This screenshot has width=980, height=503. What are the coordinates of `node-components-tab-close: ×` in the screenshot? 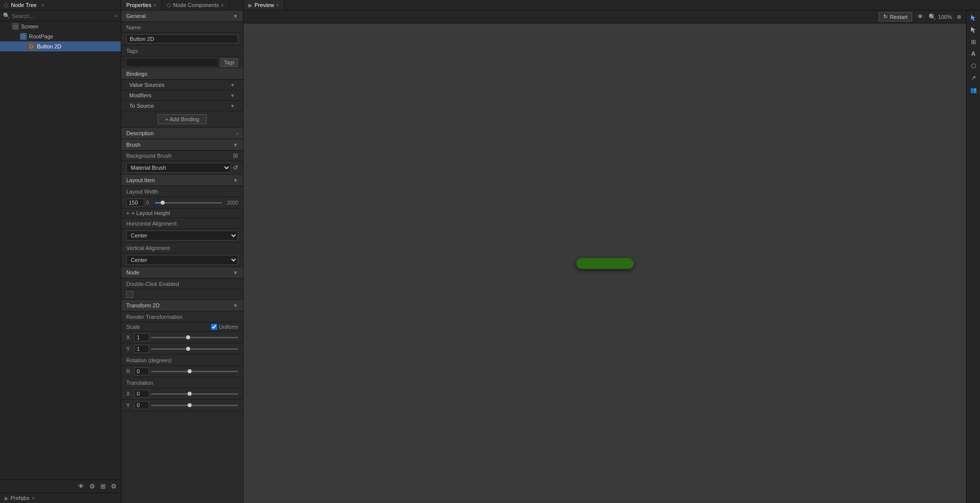 It's located at (223, 5).